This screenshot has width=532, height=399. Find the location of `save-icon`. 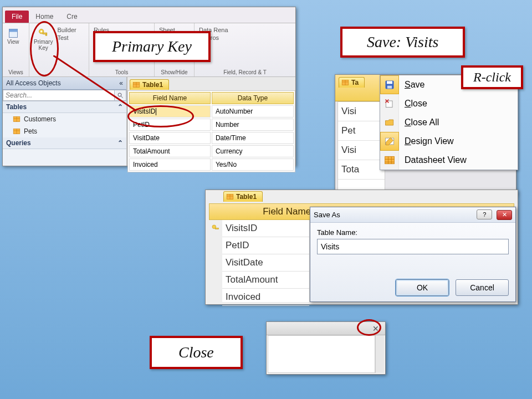

save-icon is located at coordinates (390, 85).